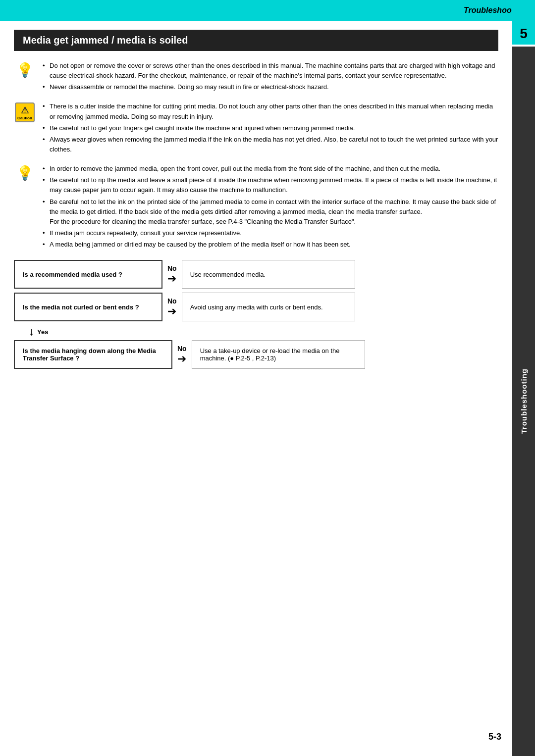 The width and height of the screenshot is (535, 756). Describe the element at coordinates (268, 307) in the screenshot. I see `flow-result-2: Avoid using any media with curls or bent…` at that location.